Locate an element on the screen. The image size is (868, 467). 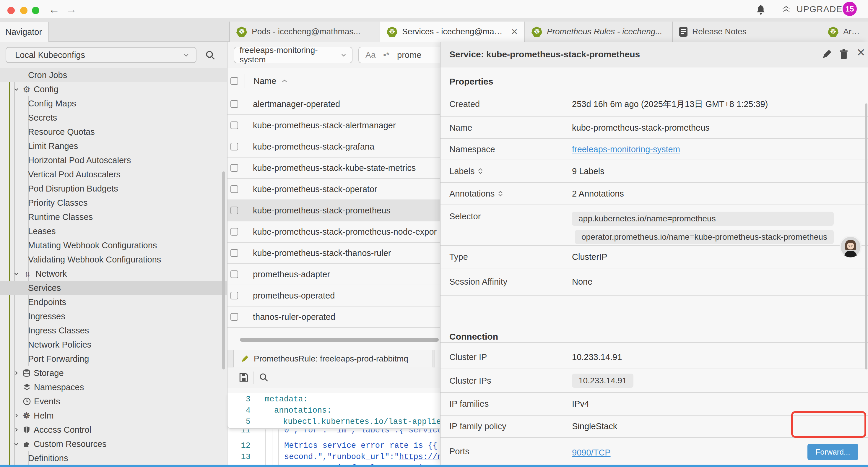
sidebar-item-runtime-classes: Runtime Classes is located at coordinates (113, 217).